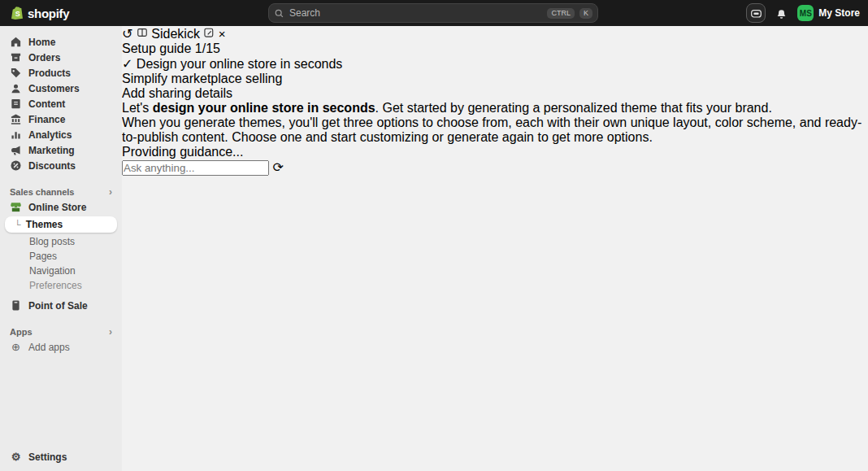 The image size is (868, 471). Describe the element at coordinates (52, 242) in the screenshot. I see `sidebar-item-label: Blog posts` at that location.